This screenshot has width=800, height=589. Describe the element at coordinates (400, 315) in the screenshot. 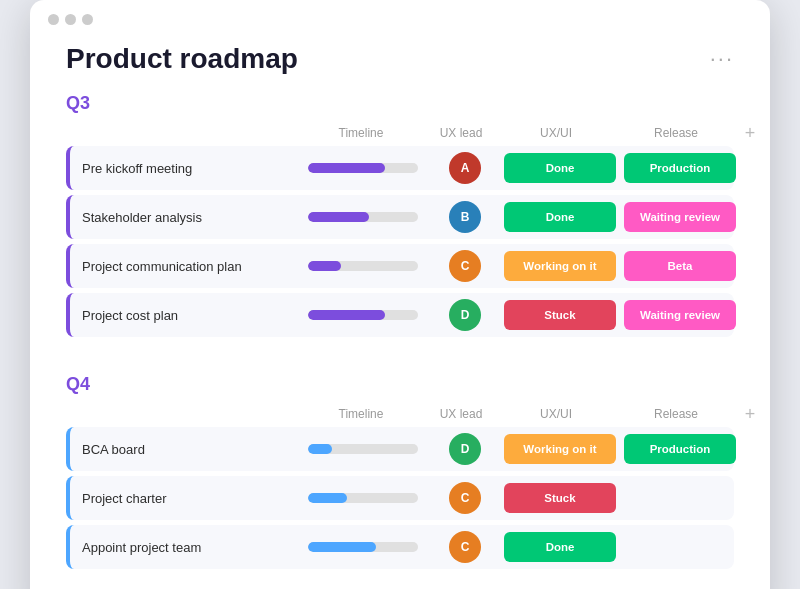

I see `task-row: Project cost planDStuckWaiting review` at that location.